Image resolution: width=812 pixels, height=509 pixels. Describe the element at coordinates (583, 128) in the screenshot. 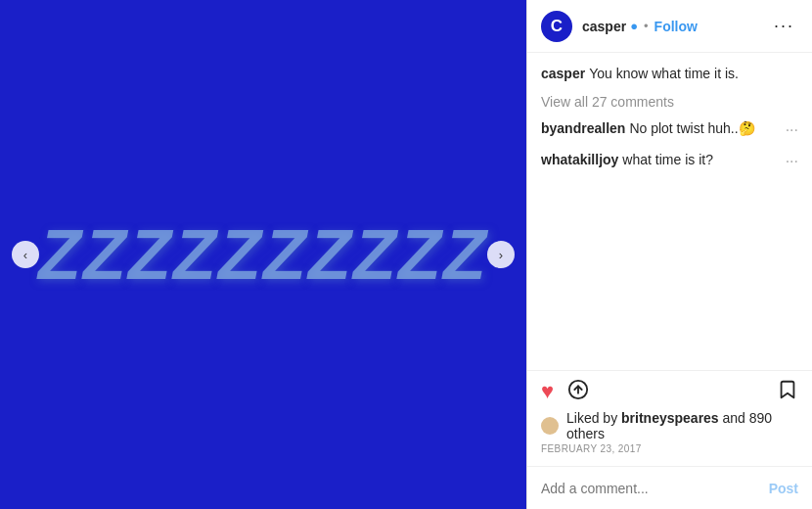

I see `comment-username-1: byandreallen` at that location.